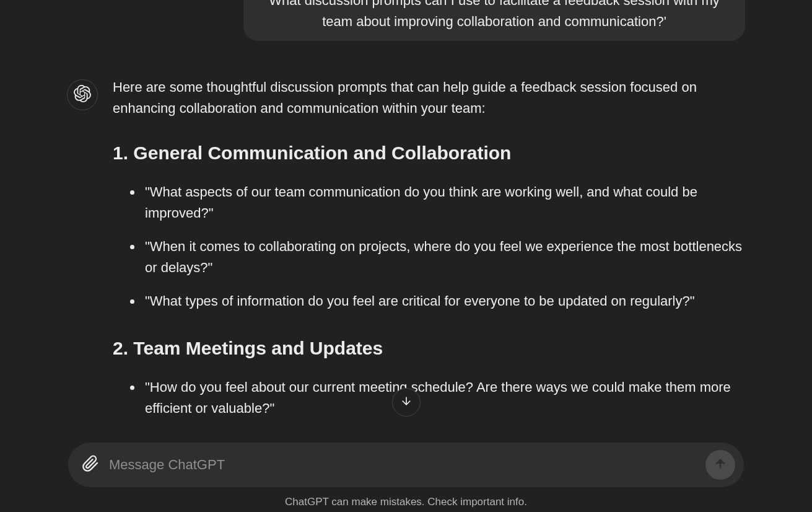  I want to click on list-item: "When it comes to collaborating on proje…, so click(443, 257).